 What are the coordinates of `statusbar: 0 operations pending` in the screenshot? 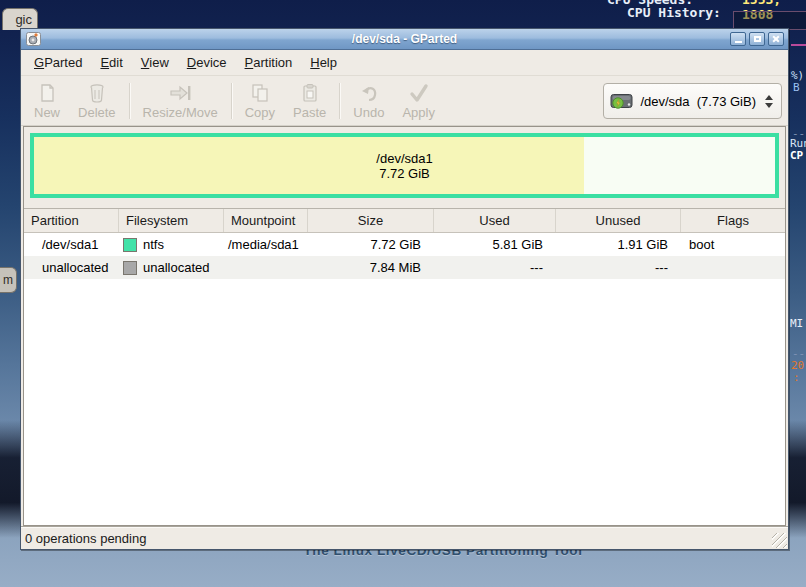 It's located at (404, 538).